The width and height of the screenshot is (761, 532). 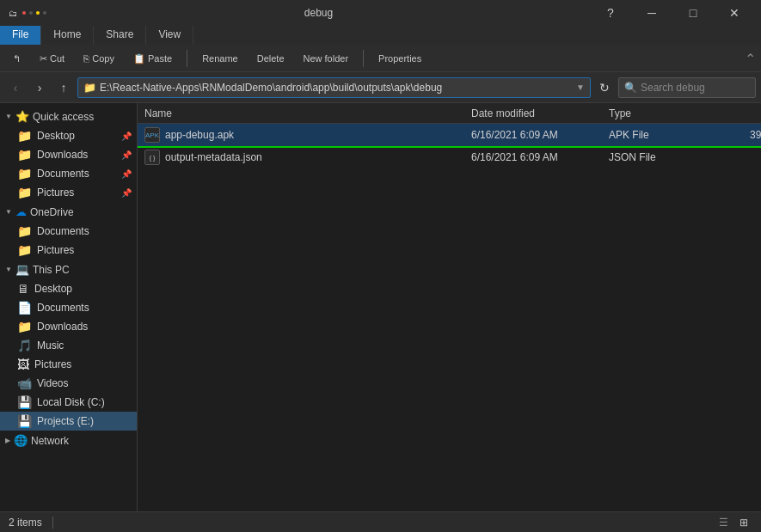 What do you see at coordinates (53, 364) in the screenshot?
I see `thispc-pictures-label: Pictures` at bounding box center [53, 364].